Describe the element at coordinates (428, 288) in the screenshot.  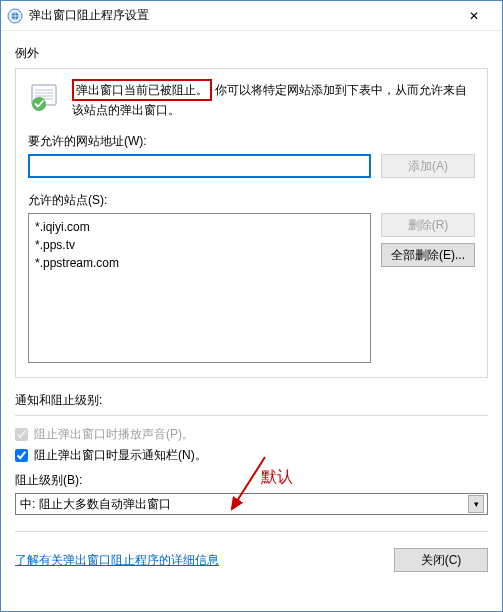
I see `sites-buttons: 删除(R) 全部删除(E)...` at that location.